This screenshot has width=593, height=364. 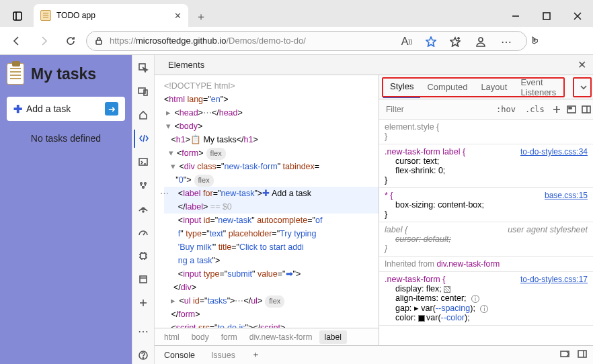 I want to click on rendering-button, so click(x=586, y=109).